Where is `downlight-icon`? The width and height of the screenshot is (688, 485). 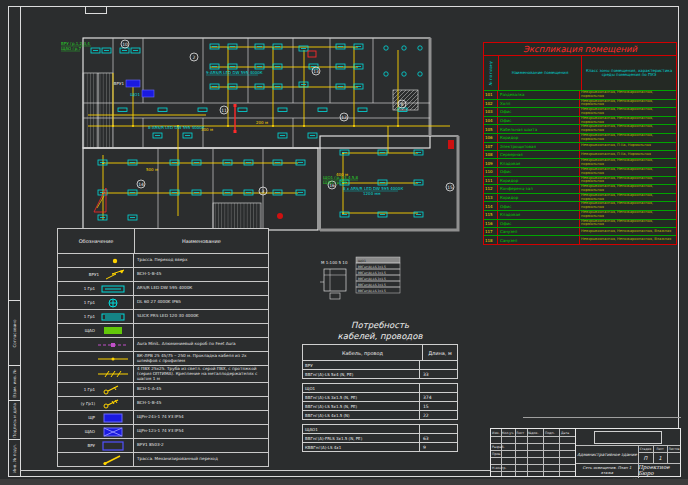
downlight-icon is located at coordinates (113, 303).